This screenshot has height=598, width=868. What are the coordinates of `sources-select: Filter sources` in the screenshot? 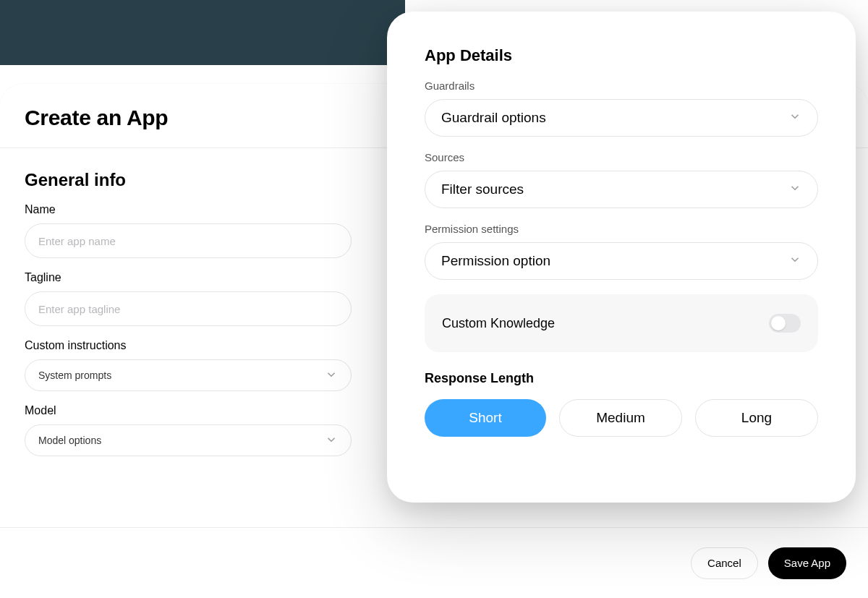 It's located at (621, 189).